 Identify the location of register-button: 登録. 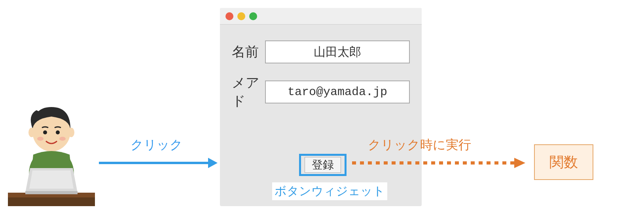
(323, 165).